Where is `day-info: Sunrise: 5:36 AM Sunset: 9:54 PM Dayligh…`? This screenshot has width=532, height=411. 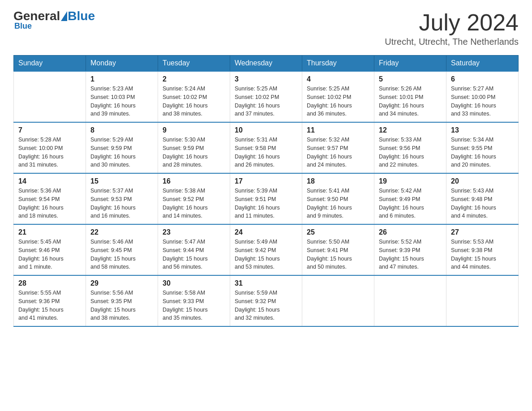 day-info: Sunrise: 5:36 AM Sunset: 9:54 PM Dayligh… is located at coordinates (50, 203).